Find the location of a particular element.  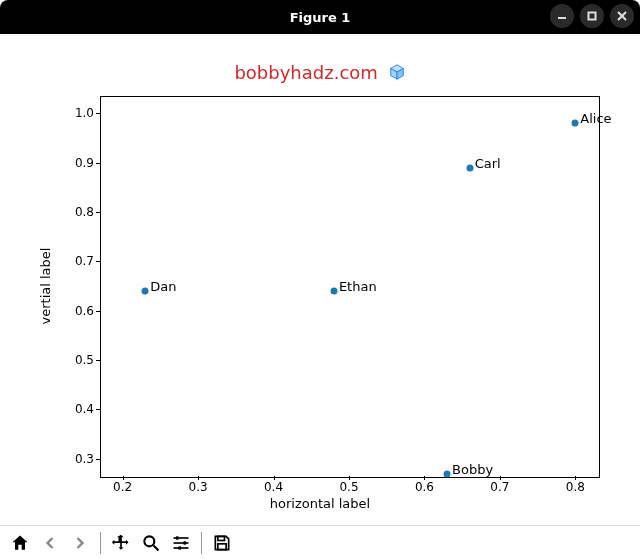

minimize-button is located at coordinates (562, 16).